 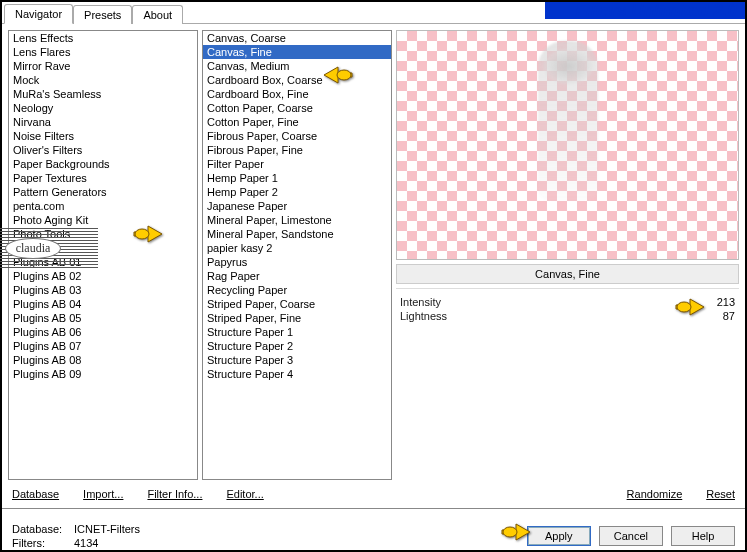 I want to click on preview-image, so click(x=568, y=121).